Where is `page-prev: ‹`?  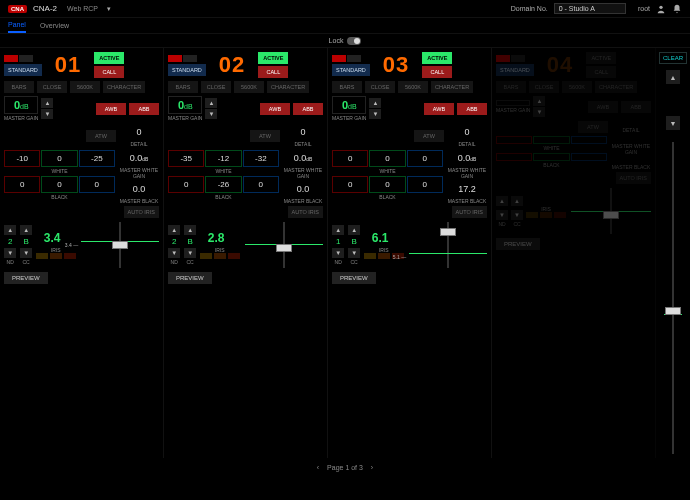
page-prev: ‹ is located at coordinates (318, 468).